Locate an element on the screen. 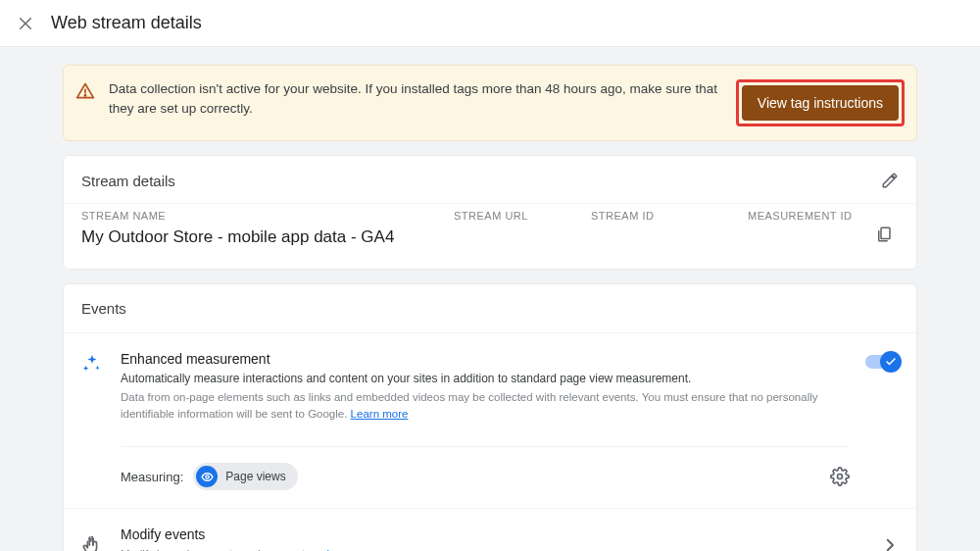 This screenshot has height=551, width=980. events-header: Events is located at coordinates (490, 308).